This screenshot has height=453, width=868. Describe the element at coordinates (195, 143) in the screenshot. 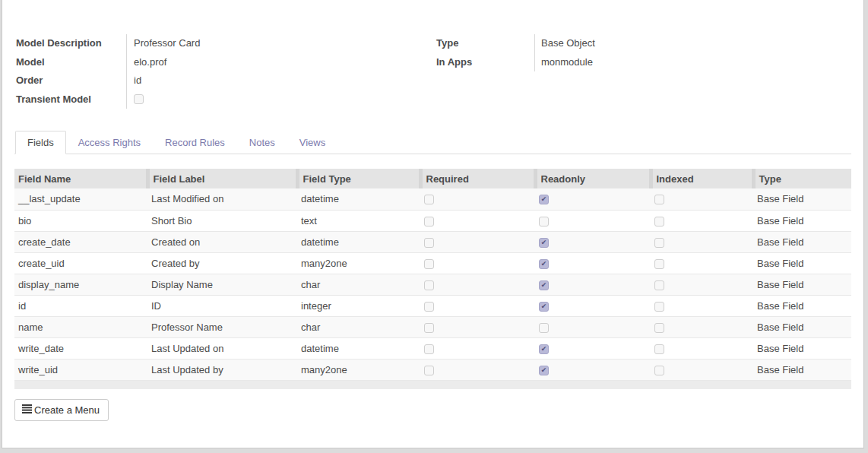

I see `tab-record-rules: Record Rules` at that location.